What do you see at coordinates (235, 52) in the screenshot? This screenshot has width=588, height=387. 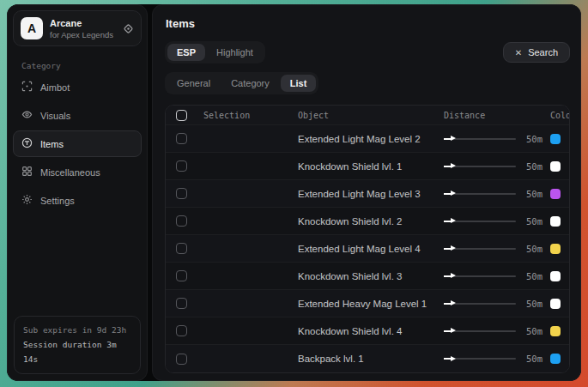 I see `mode-tab: Highlight` at bounding box center [235, 52].